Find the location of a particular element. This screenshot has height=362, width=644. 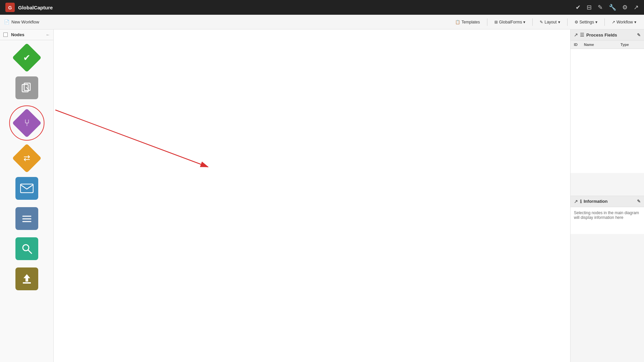

settings-icon: ⚙ is located at coordinates (576, 22).